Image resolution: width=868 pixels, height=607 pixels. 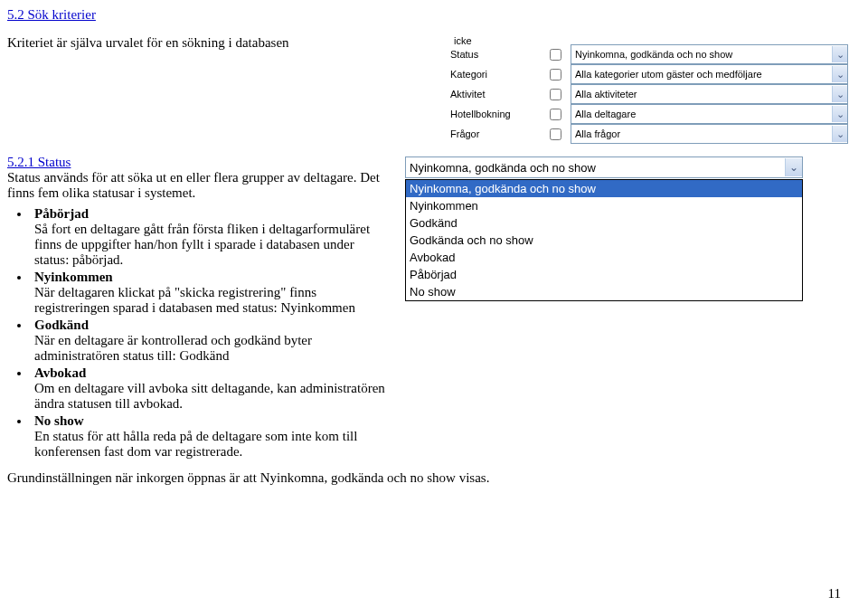 What do you see at coordinates (604, 241) in the screenshot?
I see `dropdown-option-list: Nyinkomna, godkända och no showNyinkomme…` at bounding box center [604, 241].